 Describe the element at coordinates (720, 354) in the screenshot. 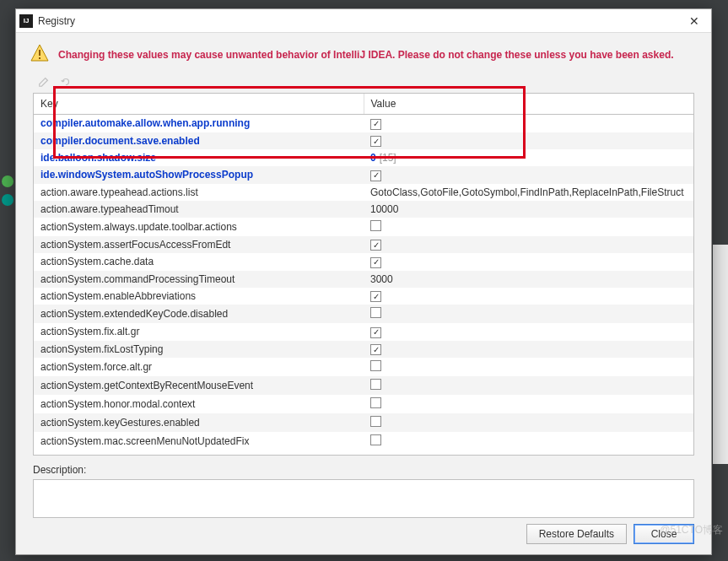

I see `editor-scrollbar-background` at that location.